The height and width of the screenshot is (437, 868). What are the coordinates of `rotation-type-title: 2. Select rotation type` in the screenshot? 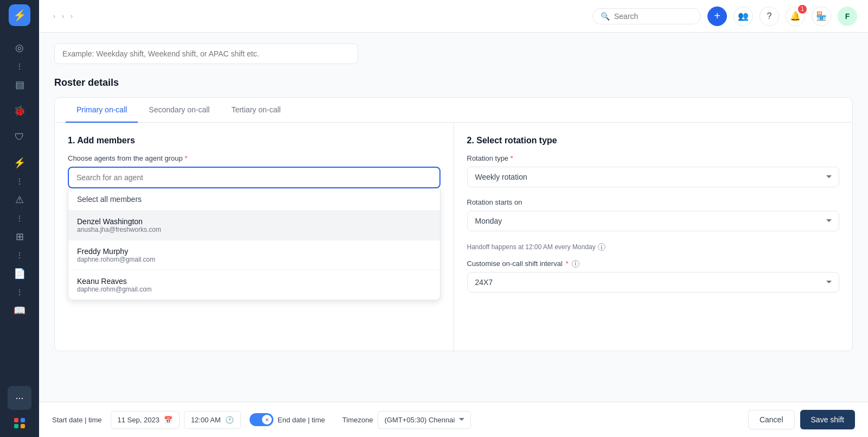 It's located at (653, 141).